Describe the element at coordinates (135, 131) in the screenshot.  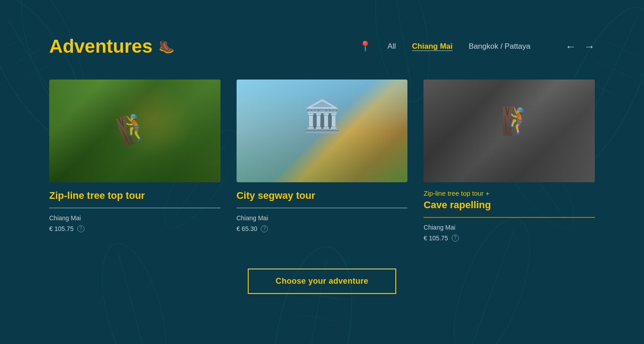
I see `card-zipline-image` at that location.